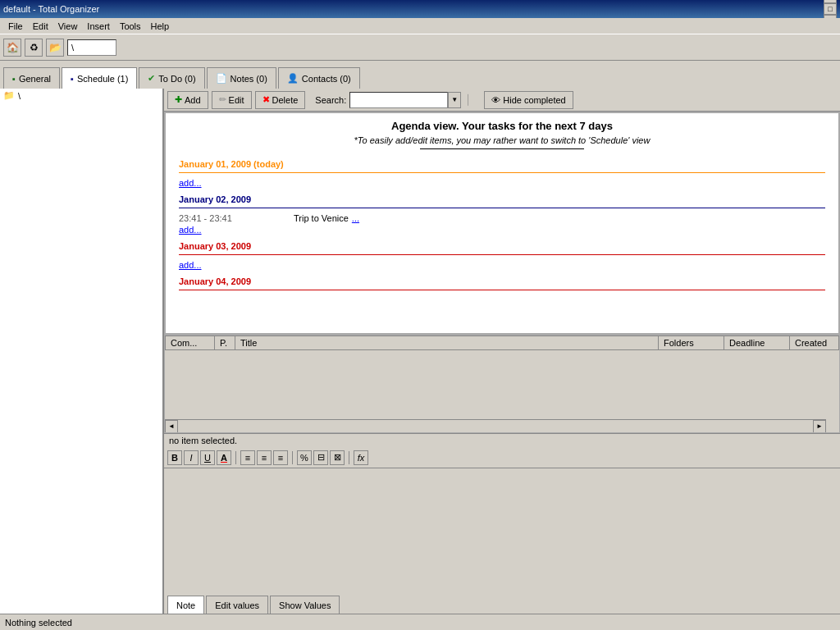  What do you see at coordinates (191, 458) in the screenshot?
I see `italic-button: I` at bounding box center [191, 458].